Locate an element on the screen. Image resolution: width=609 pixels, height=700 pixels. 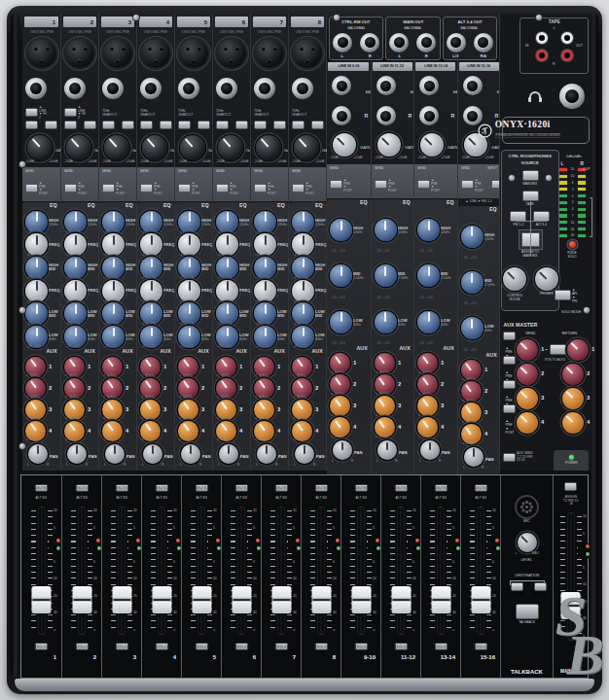
assign-to-fw-15-16-button is located at coordinates (570, 486).